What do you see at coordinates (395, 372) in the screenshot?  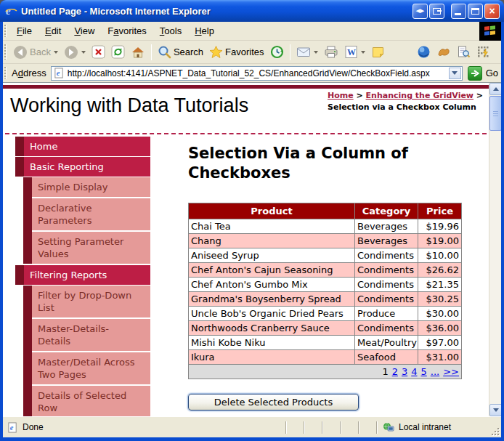 I see `pager-page-link: 2` at bounding box center [395, 372].